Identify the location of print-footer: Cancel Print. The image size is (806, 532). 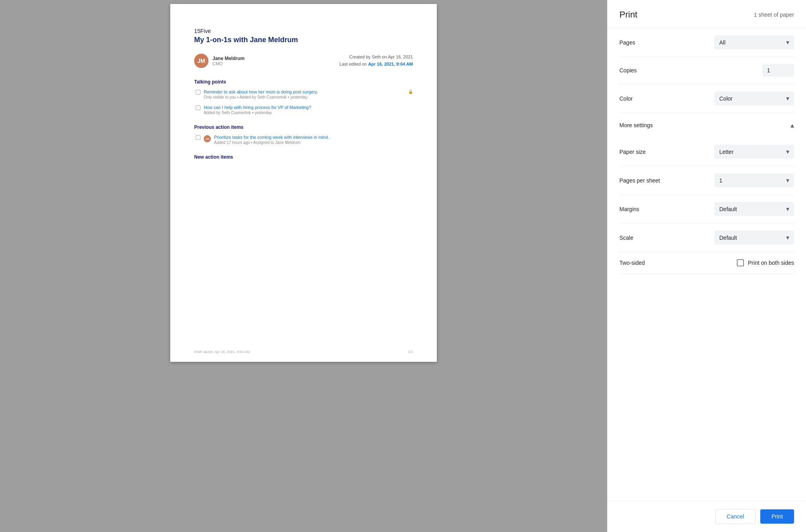
(707, 516).